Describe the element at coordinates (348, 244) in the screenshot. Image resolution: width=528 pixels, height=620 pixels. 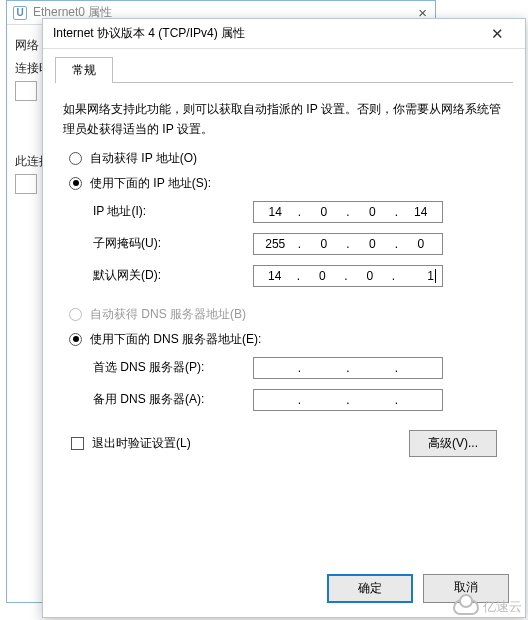
I see `input-subnet-mask: 255. 0. 0. 0` at that location.